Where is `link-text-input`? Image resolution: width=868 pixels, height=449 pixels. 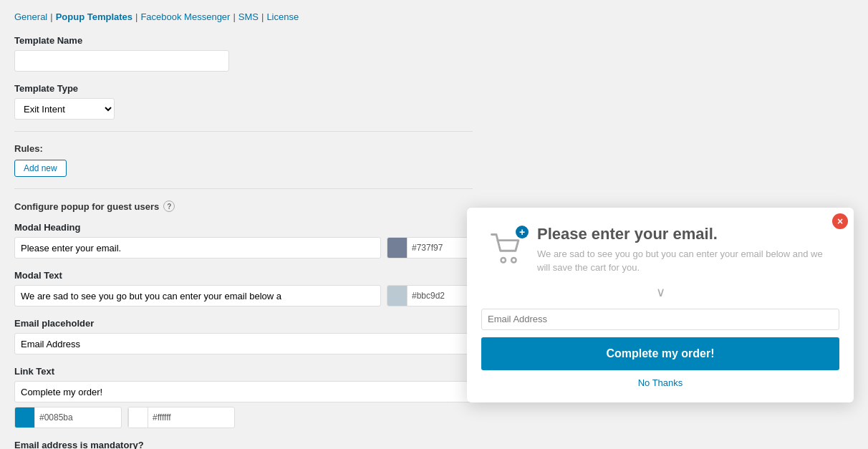 link-text-input is located at coordinates (243, 392).